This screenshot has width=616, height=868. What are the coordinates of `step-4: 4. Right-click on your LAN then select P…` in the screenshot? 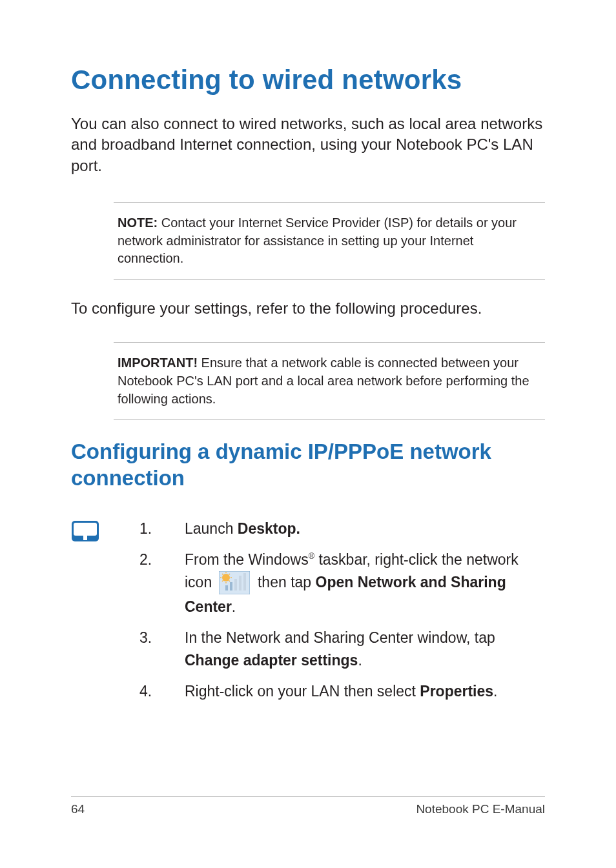 It's located at (342, 692).